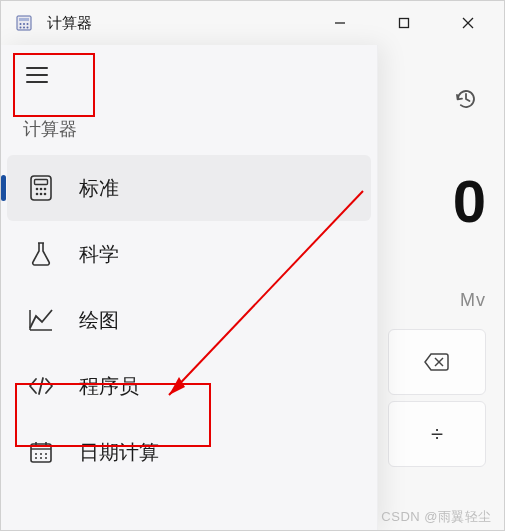 This screenshot has height=531, width=505. What do you see at coordinates (189, 320) in the screenshot?
I see `nav-item-graphing: 绘图` at bounding box center [189, 320].